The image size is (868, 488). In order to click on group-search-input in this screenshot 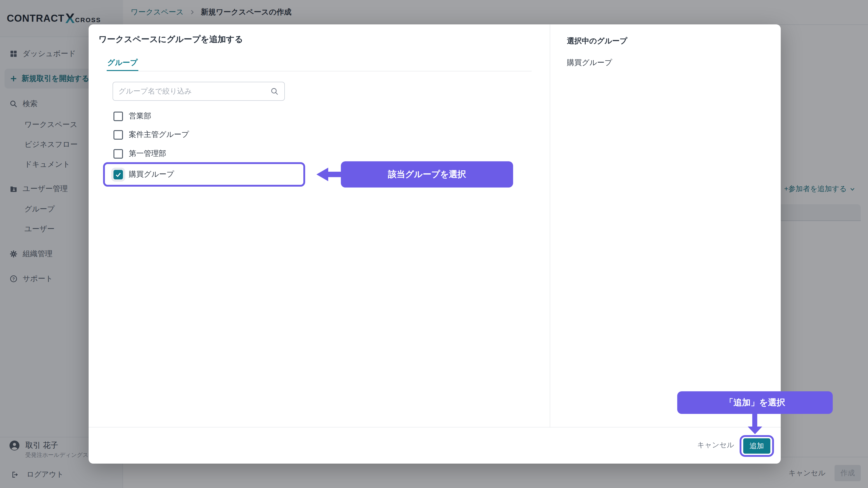, I will do `click(193, 91)`.